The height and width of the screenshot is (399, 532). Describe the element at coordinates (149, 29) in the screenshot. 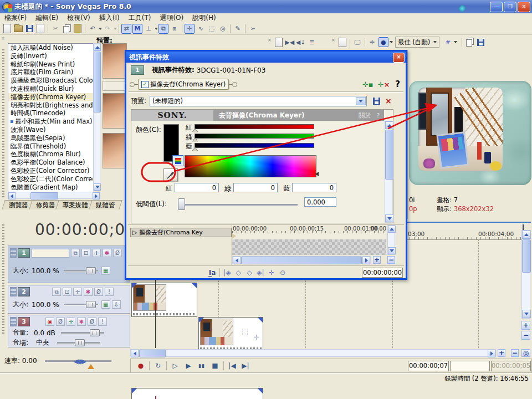

I see `insert-envelope-icon: ⊥` at that location.